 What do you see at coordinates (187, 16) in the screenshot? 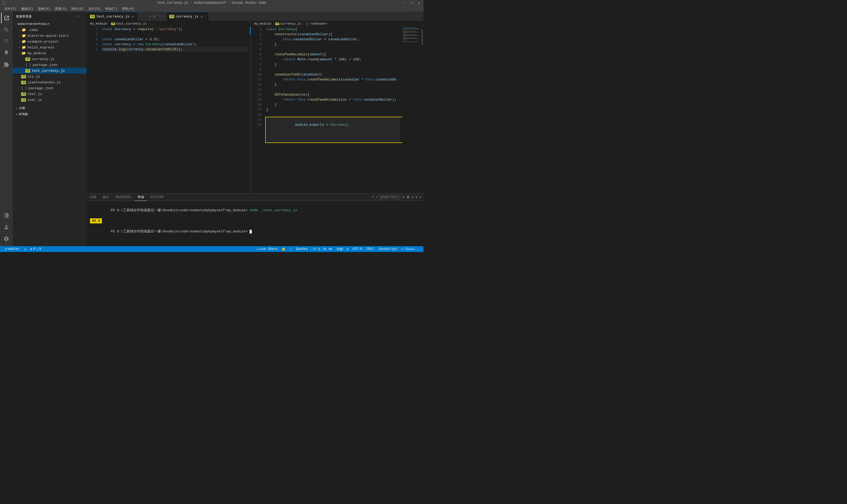
I see `right-tab-currency: JS currency.js ✕` at bounding box center [187, 16].